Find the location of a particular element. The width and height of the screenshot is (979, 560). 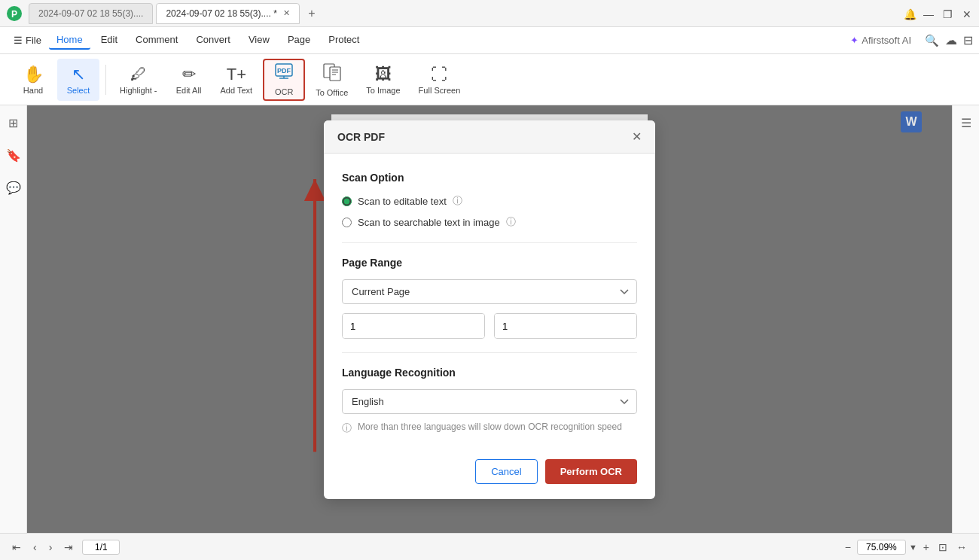

thumbnail-icon: ⊞ is located at coordinates (14, 123).